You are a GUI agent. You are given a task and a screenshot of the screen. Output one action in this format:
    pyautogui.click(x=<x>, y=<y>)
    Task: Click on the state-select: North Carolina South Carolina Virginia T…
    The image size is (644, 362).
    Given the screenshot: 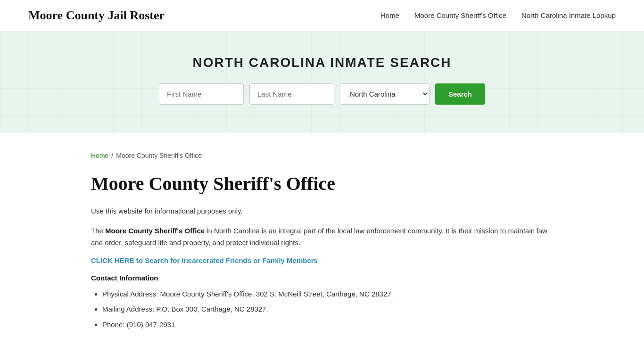 What is the action you would take?
    pyautogui.click(x=385, y=94)
    